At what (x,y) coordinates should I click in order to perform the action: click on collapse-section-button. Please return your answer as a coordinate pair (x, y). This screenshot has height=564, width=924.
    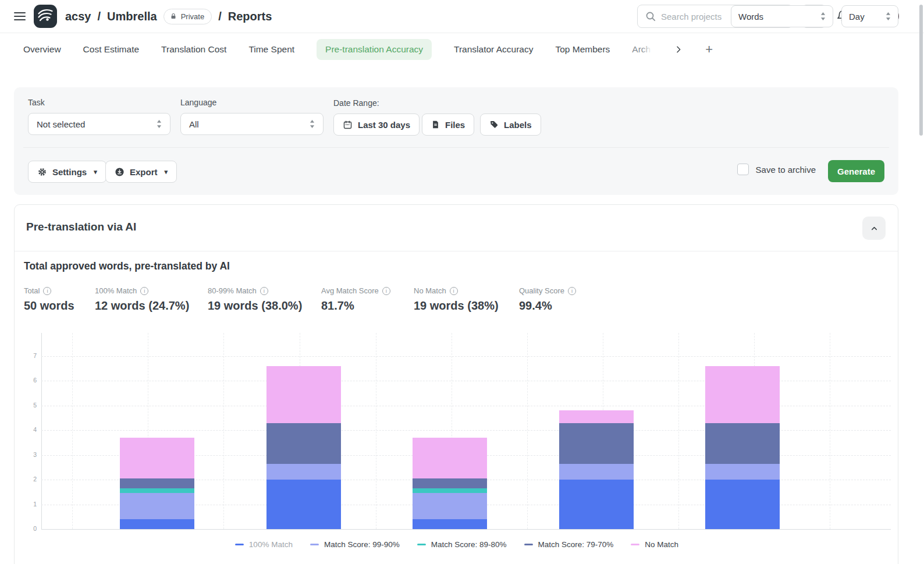
    Looking at the image, I should click on (874, 228).